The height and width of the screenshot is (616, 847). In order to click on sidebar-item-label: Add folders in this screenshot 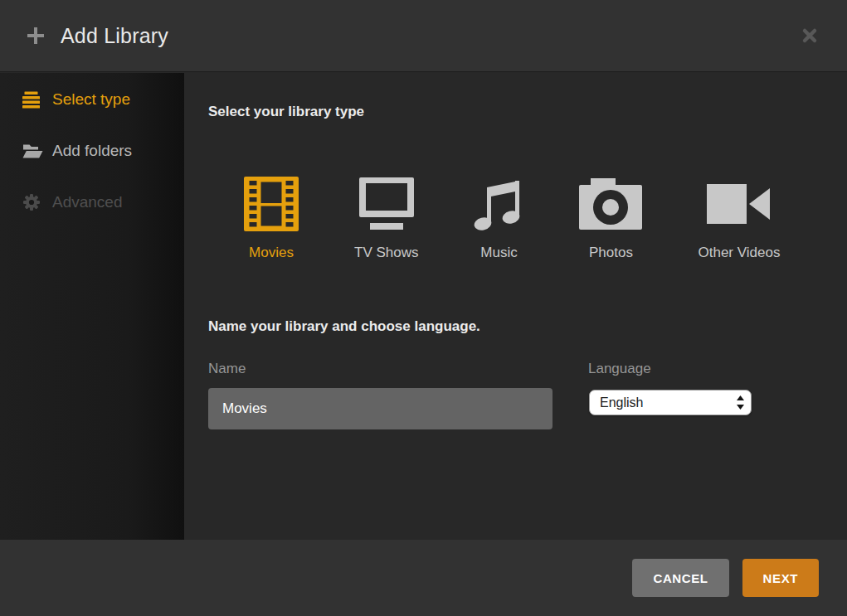, I will do `click(92, 151)`.